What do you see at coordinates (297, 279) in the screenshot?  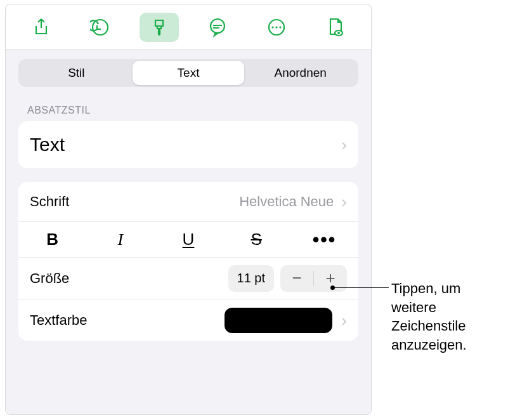 I see `size-decrease-button: −` at bounding box center [297, 279].